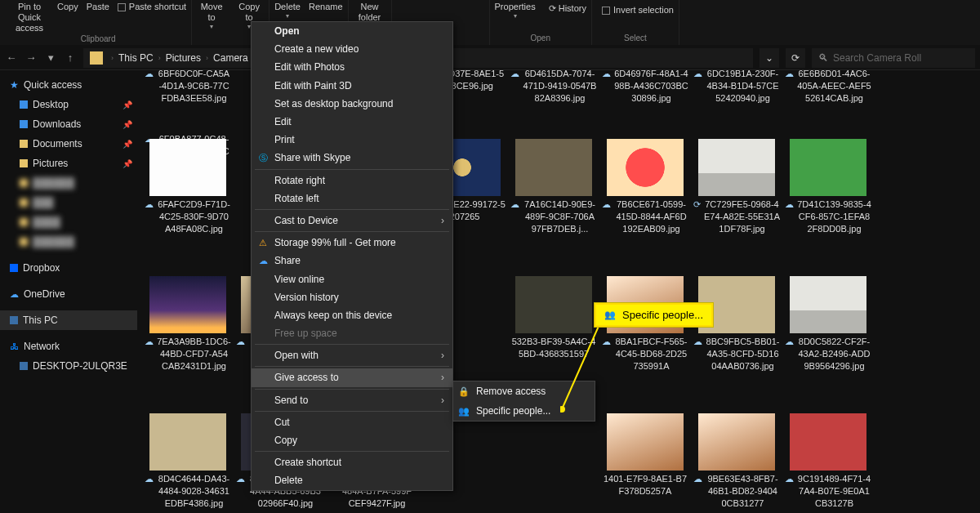  What do you see at coordinates (183, 58) in the screenshot?
I see `breadcrumb-item: Pictures` at bounding box center [183, 58].